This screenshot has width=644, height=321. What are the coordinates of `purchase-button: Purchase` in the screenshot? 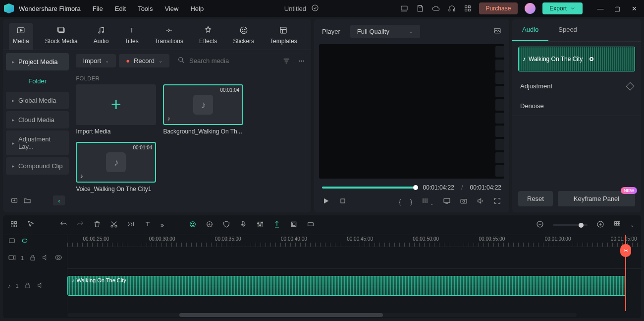 It's located at (498, 8).